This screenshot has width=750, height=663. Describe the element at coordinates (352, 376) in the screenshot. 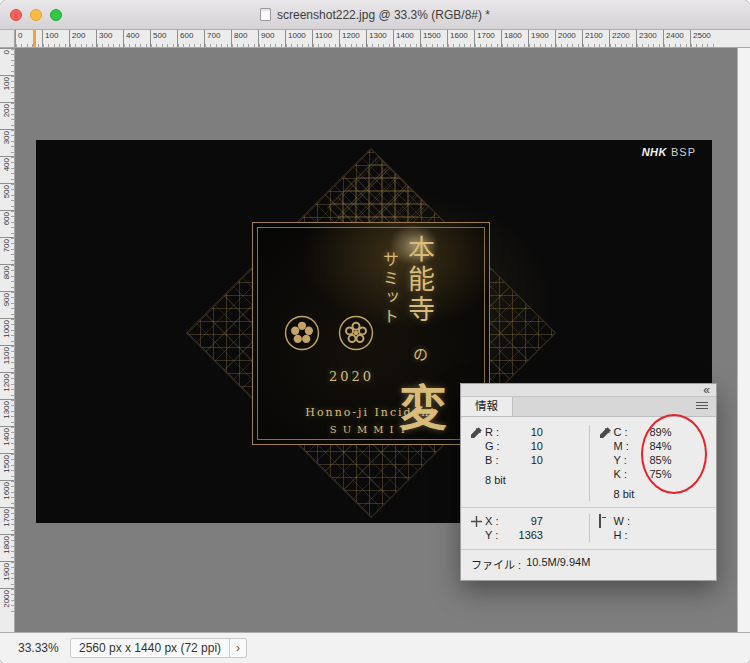

I see `year-label: 2020` at that location.